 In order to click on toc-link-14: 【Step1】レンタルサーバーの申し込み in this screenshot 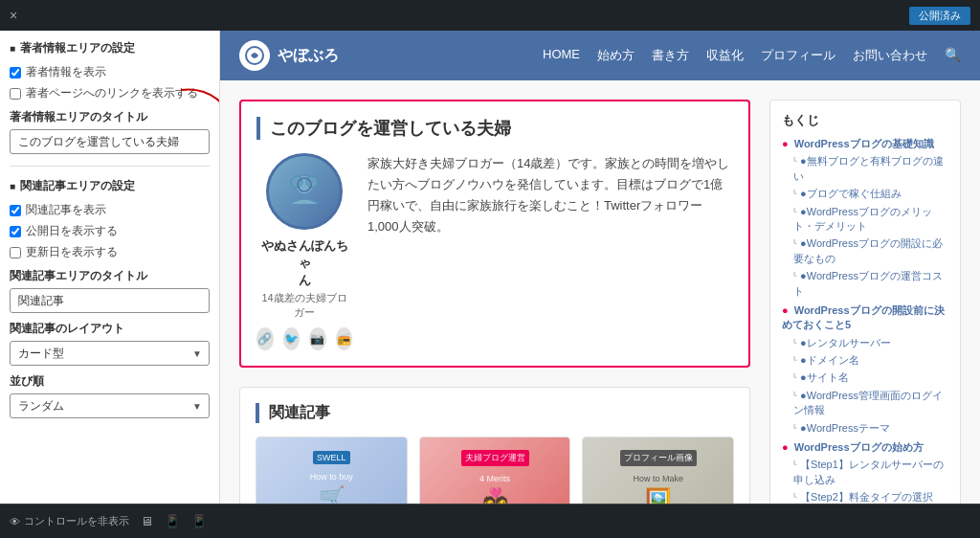, I will do `click(869, 471)`.